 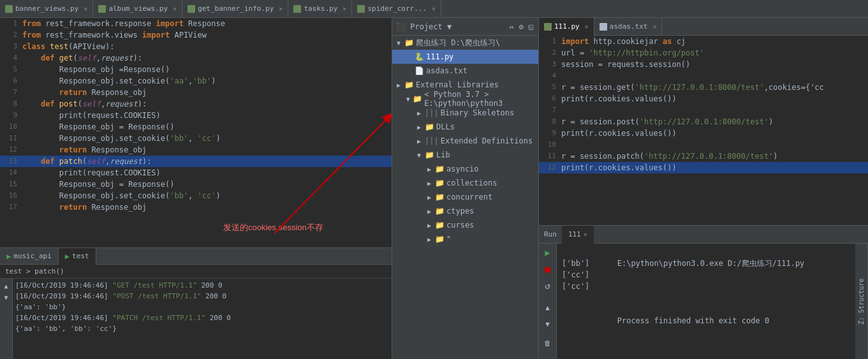 What do you see at coordinates (202, 329) in the screenshot?
I see `console-line-5: {'aa': 'bb', 'bb': 'cc'}` at bounding box center [202, 329].